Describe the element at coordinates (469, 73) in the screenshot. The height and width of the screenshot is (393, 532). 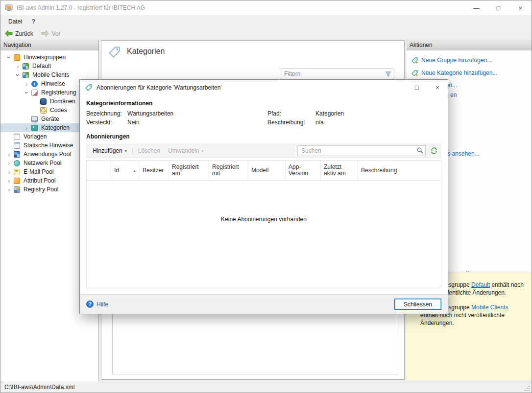
I see `action-new-category: Neue Kategorie hinzufügen...` at that location.